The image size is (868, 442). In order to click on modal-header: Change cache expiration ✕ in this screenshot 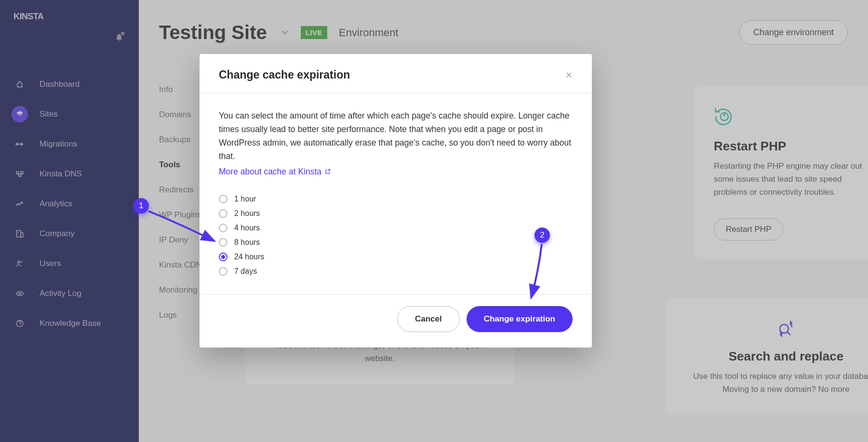, I will do `click(396, 74)`.